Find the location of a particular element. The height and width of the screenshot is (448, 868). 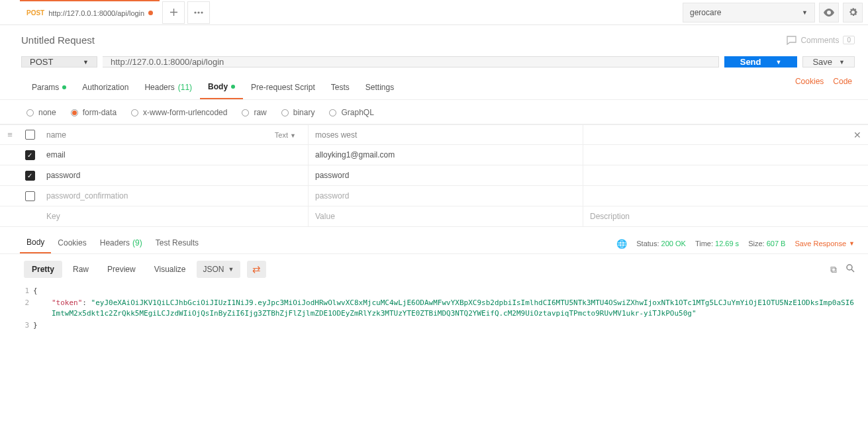

url-input: http://127.0.0.1:8000/api/login is located at coordinates (410, 62).